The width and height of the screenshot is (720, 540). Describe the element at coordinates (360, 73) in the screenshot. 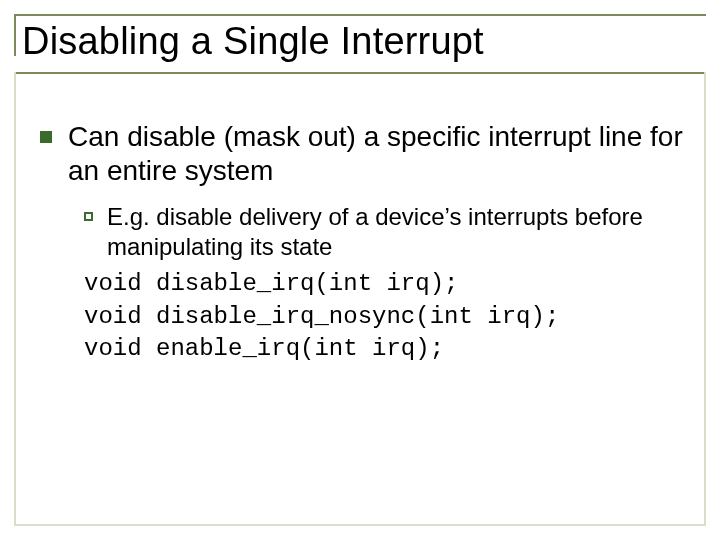

I see `title-rule-under` at that location.